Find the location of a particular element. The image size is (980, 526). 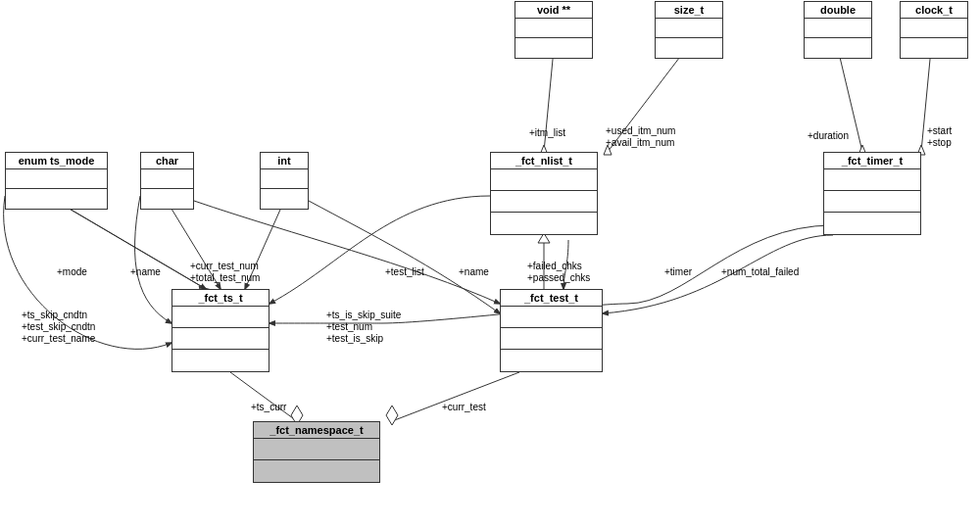

box-fct-test-t-title: _fct_test_t is located at coordinates (551, 298).